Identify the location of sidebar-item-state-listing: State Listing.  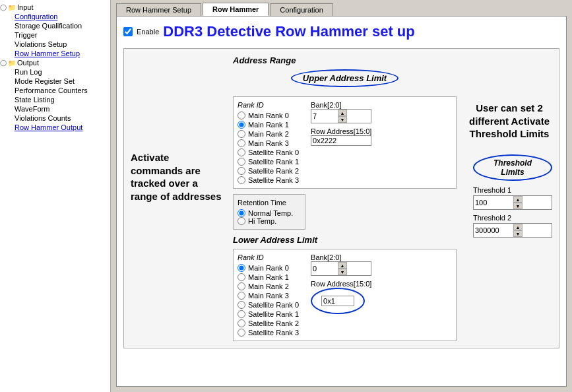
(55, 100).